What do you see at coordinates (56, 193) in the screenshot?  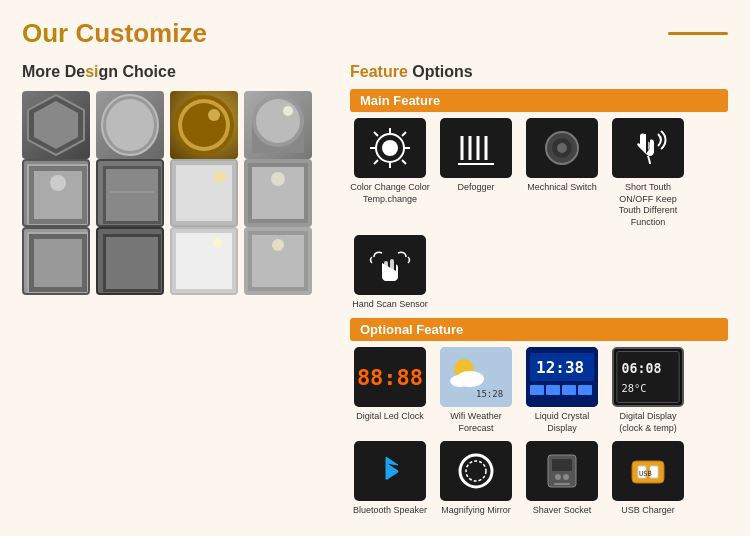 I see `design-thumb-rect1` at bounding box center [56, 193].